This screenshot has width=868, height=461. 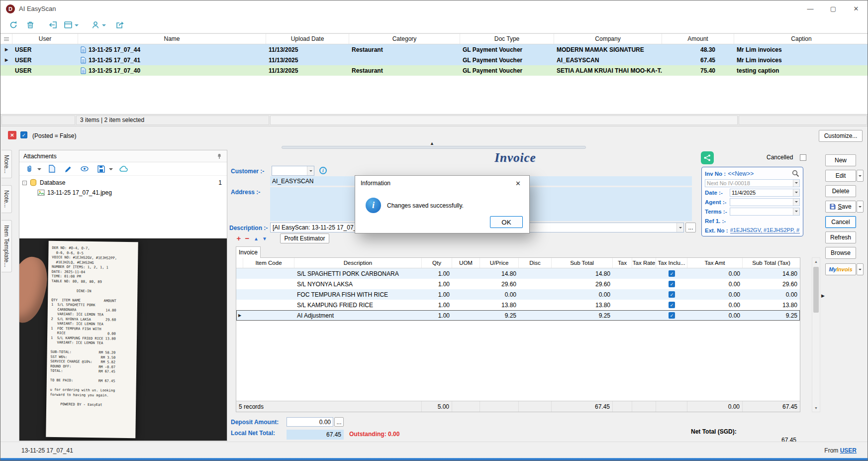 What do you see at coordinates (507, 39) in the screenshot?
I see `column-header-doc-type: Doc Type` at bounding box center [507, 39].